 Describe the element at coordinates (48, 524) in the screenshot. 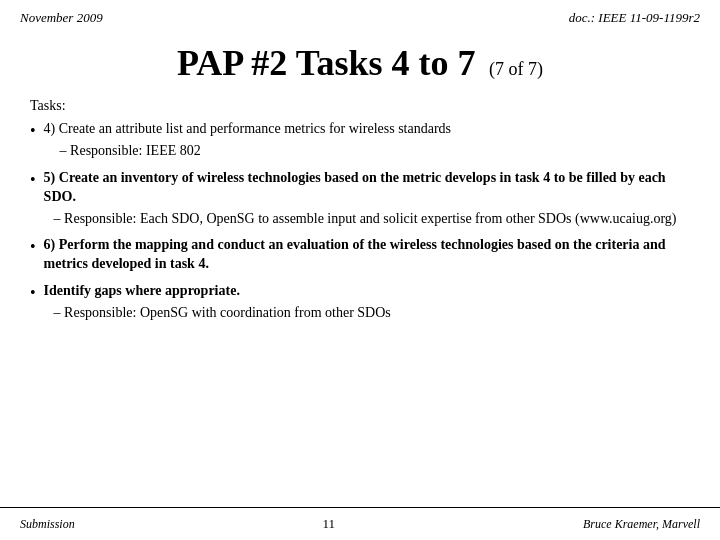

I see `footer-left: Submission` at that location.